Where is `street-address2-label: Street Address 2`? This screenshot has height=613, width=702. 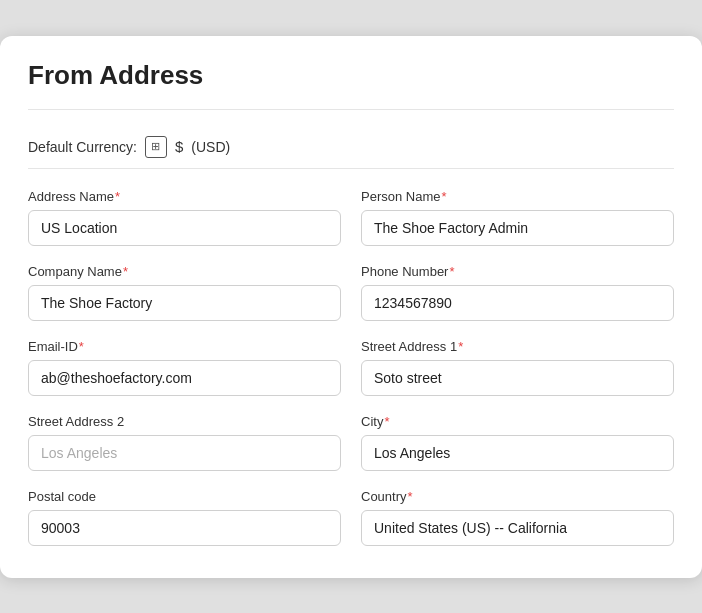
street-address2-label: Street Address 2 is located at coordinates (184, 422).